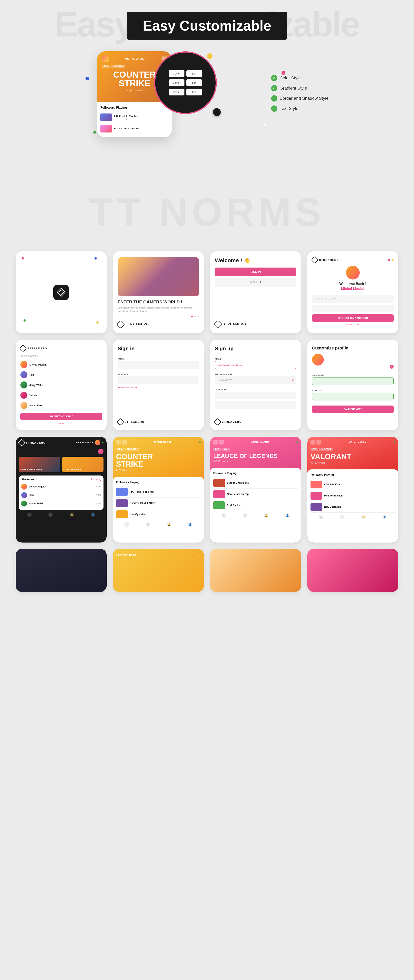  I want to click on lol-nav-home: ⌂, so click(224, 515).